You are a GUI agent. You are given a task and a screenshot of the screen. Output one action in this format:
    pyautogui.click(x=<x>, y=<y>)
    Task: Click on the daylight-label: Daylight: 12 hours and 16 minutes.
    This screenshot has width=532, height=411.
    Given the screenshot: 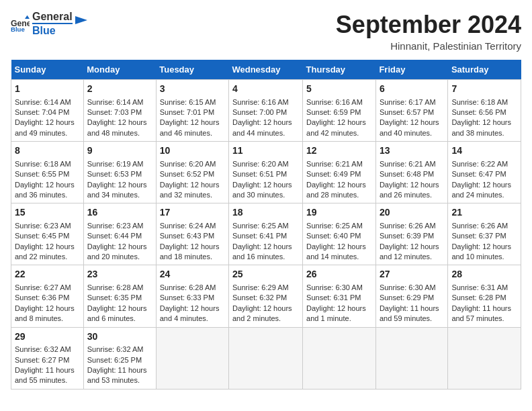 What is the action you would take?
    pyautogui.click(x=262, y=251)
    